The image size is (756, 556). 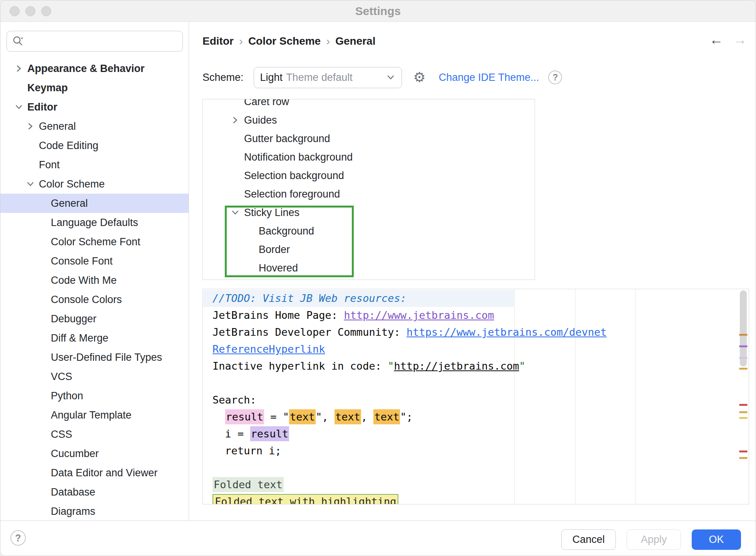 What do you see at coordinates (62, 434) in the screenshot?
I see `sidebar-item-label: CSS` at bounding box center [62, 434].